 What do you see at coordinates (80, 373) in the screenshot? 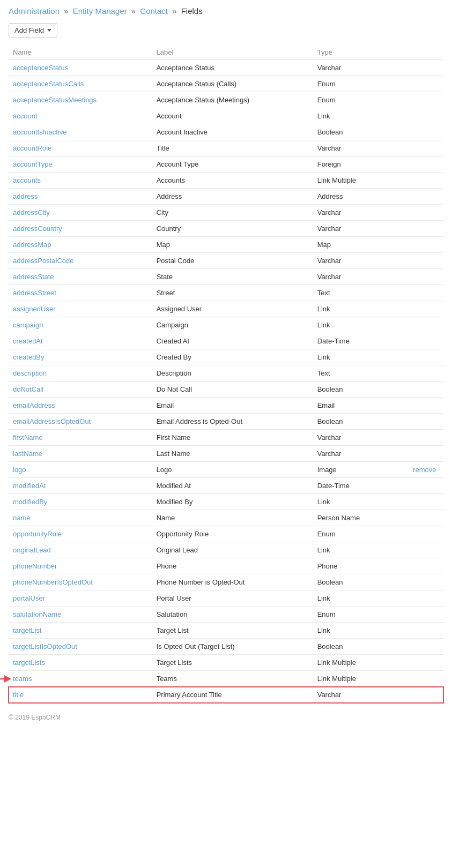
I see `field-name-cell: description` at bounding box center [80, 373].